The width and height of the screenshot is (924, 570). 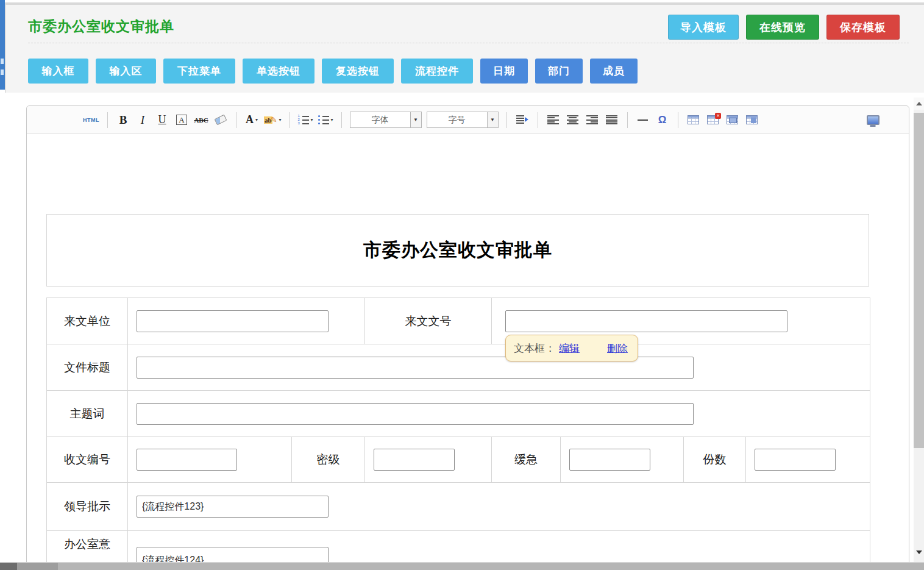 I want to click on source-no-input, so click(x=646, y=321).